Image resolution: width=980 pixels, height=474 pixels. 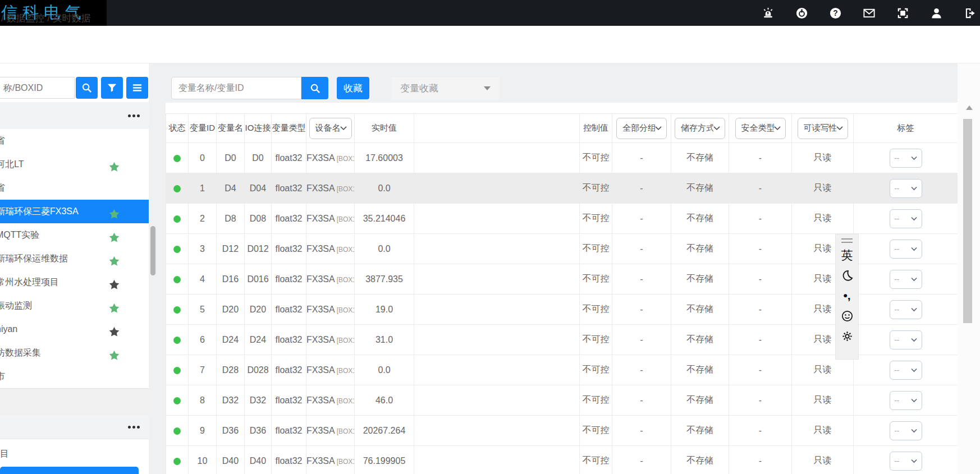 I want to click on cell-text: 只读, so click(x=823, y=460).